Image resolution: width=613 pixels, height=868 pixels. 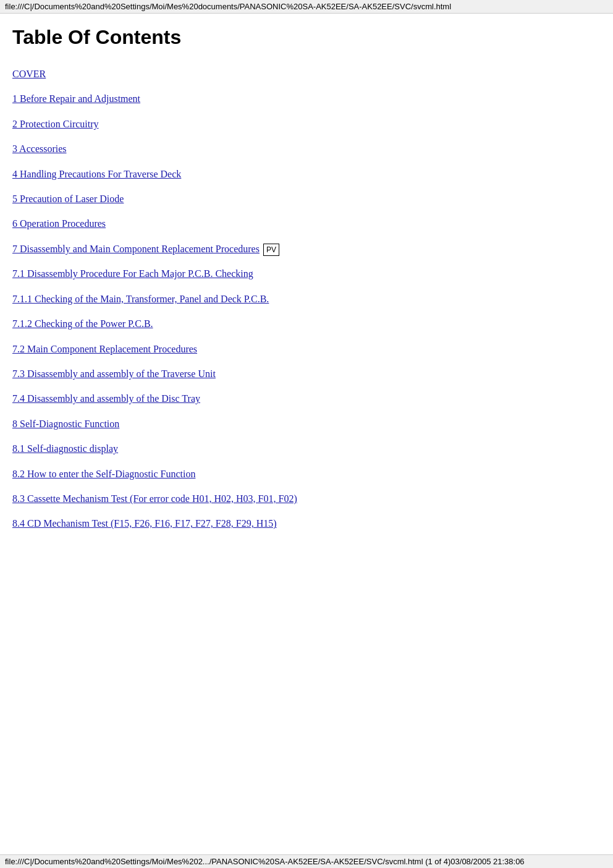 What do you see at coordinates (306, 424) in the screenshot?
I see `toc-item-item8: 8 Self-Diagnostic Function` at bounding box center [306, 424].